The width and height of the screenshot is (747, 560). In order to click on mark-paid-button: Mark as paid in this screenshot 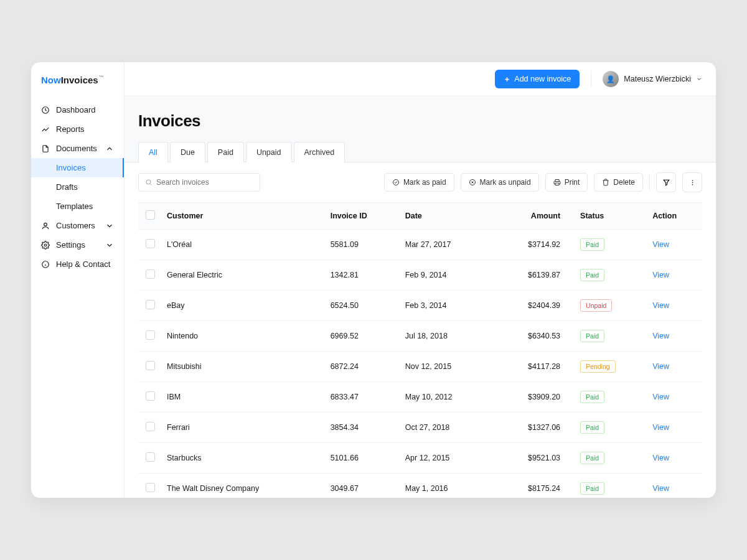, I will do `click(420, 182)`.